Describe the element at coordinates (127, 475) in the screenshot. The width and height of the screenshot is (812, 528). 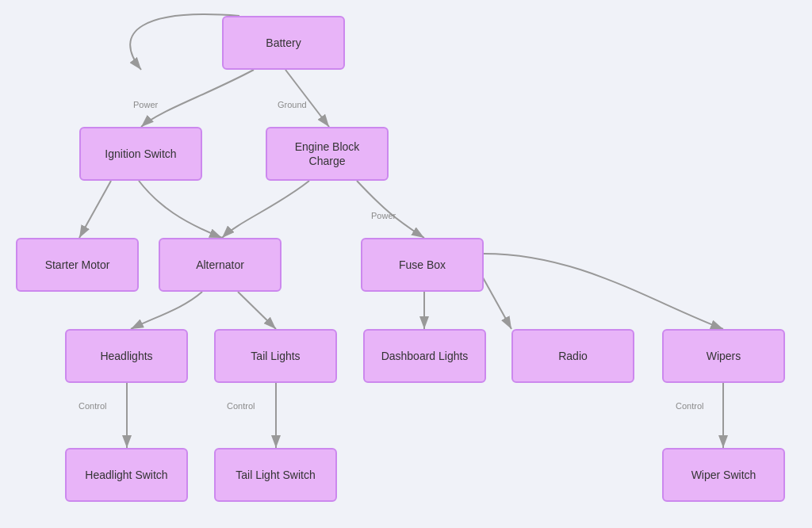
I see `node-headlightswitch: Headlight Switch` at that location.